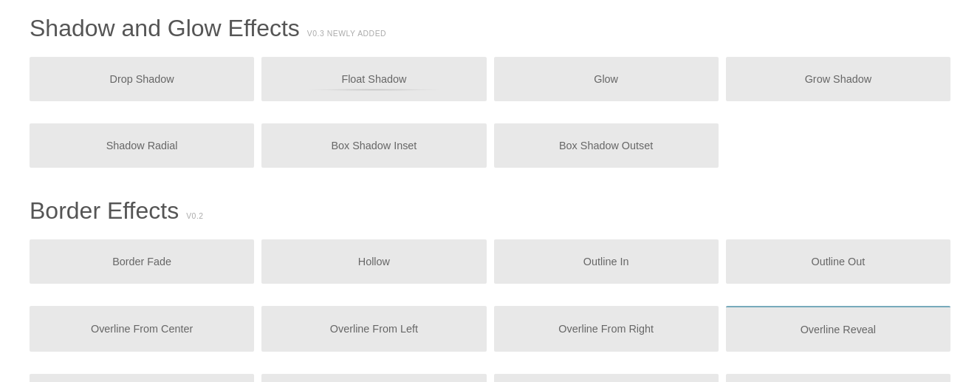 This screenshot has height=382, width=980. Describe the element at coordinates (490, 211) in the screenshot. I see `border-section-title: Border Effects v0.2` at that location.